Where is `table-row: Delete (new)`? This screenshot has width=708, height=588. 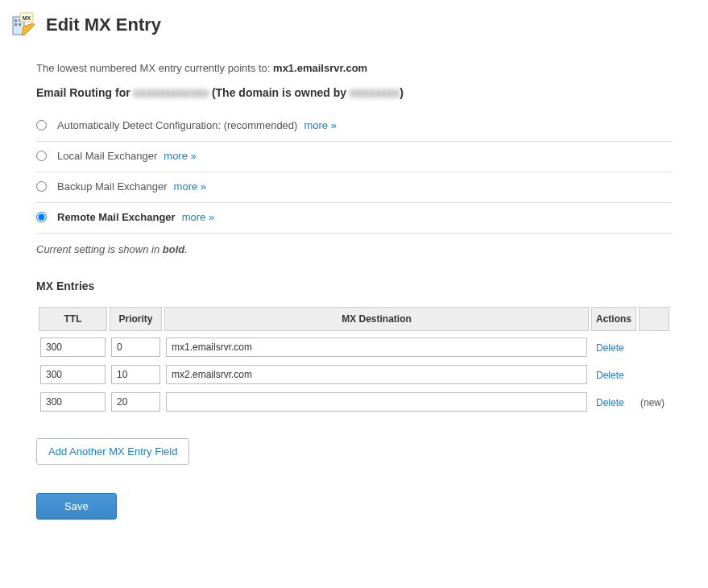
table-row: Delete (new) is located at coordinates (354, 402).